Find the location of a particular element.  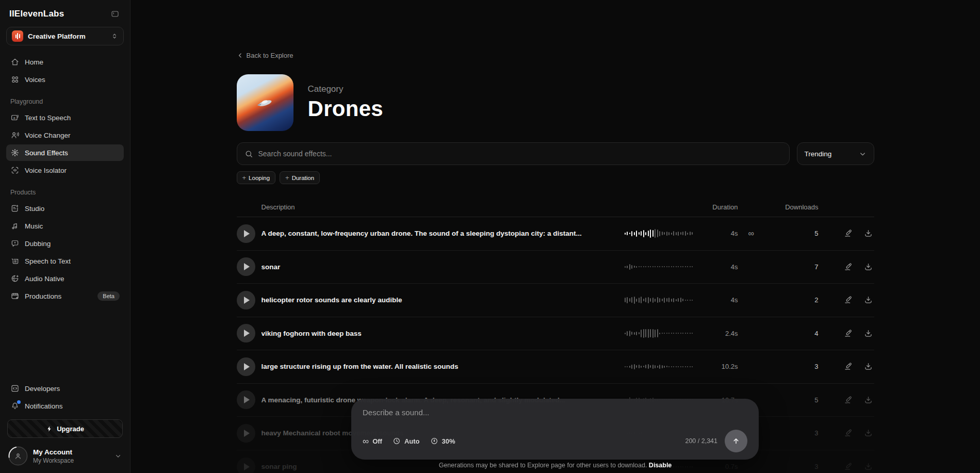

sound-effect-row: large structure rising up from the water… is located at coordinates (556, 367).